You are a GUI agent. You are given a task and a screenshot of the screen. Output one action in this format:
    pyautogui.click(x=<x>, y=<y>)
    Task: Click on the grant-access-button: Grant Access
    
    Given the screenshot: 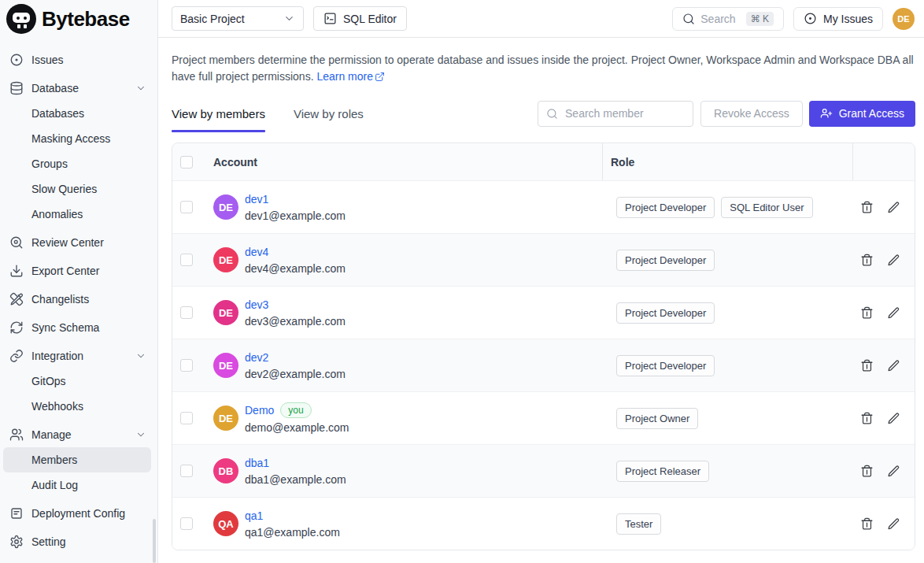 What is the action you would take?
    pyautogui.click(x=863, y=113)
    